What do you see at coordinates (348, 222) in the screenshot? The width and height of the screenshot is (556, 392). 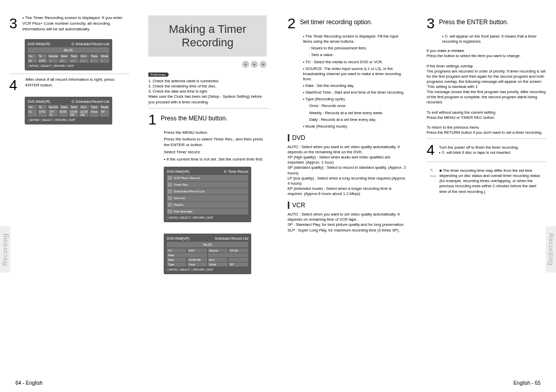 I see `vcr-body: AUTO : Select when you want to set video…` at bounding box center [348, 222].